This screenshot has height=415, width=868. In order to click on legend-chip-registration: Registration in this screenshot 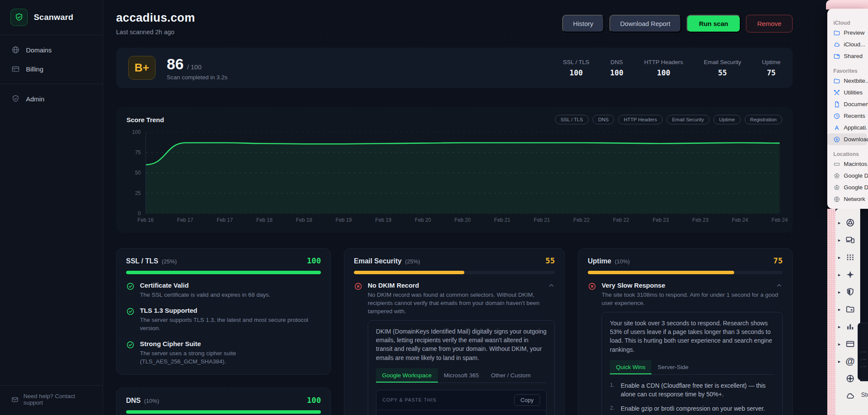, I will do `click(763, 120)`.